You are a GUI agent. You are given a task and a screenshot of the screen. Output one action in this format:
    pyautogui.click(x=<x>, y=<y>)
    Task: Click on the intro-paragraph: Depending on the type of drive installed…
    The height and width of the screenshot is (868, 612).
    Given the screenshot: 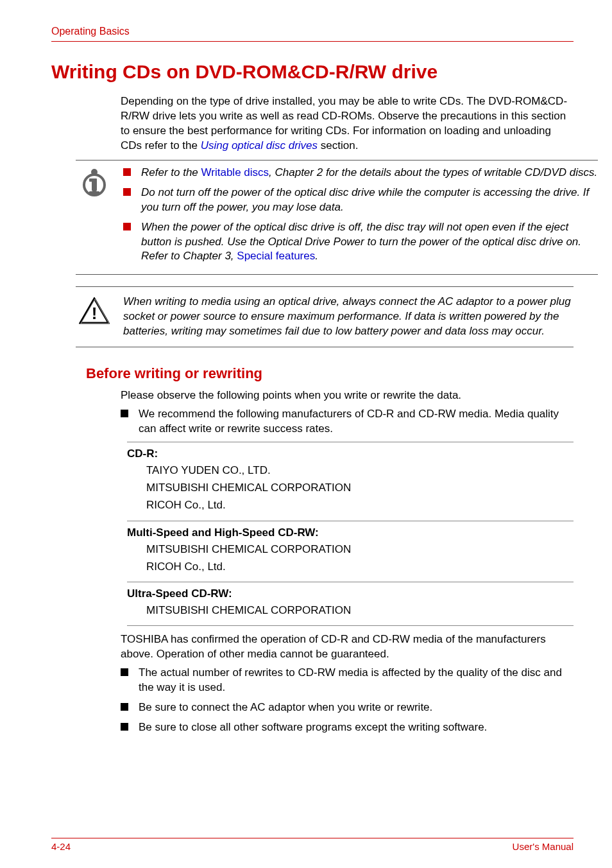 What is the action you would take?
    pyautogui.click(x=347, y=124)
    